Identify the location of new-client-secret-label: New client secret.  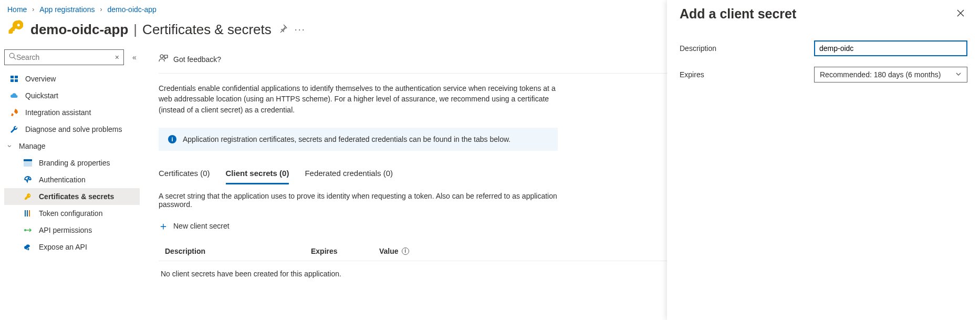
(202, 226).